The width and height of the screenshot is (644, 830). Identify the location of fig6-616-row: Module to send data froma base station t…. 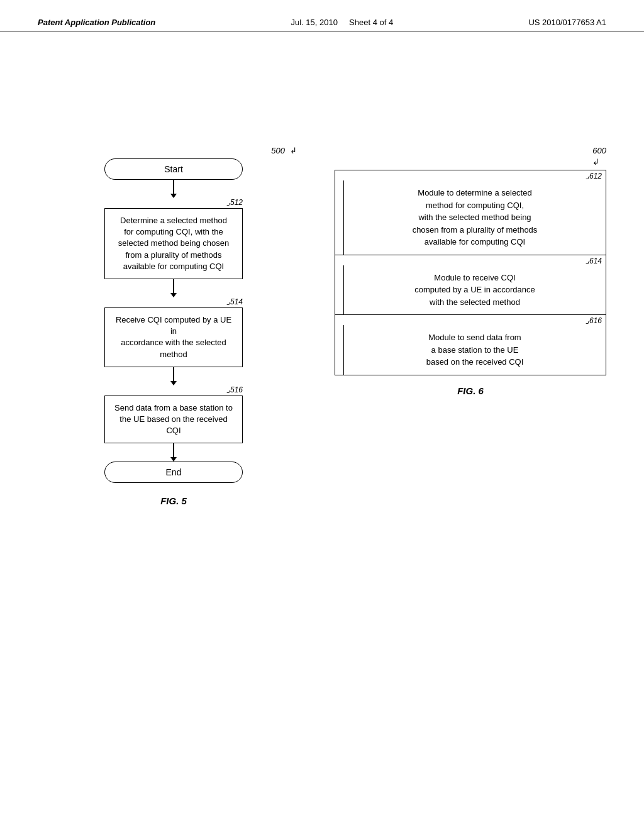
(470, 350).